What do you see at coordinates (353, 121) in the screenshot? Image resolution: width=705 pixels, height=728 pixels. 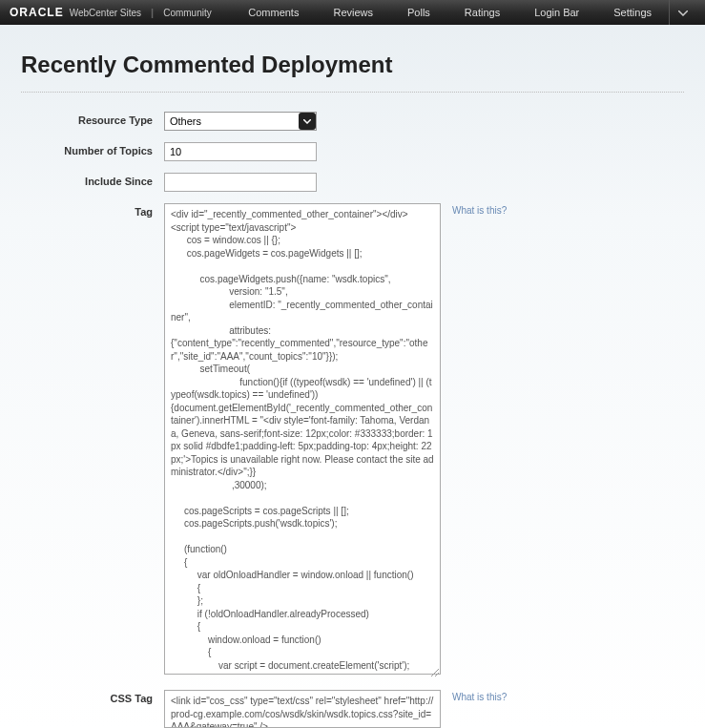 I see `row-resource-type: Resource Type` at bounding box center [353, 121].